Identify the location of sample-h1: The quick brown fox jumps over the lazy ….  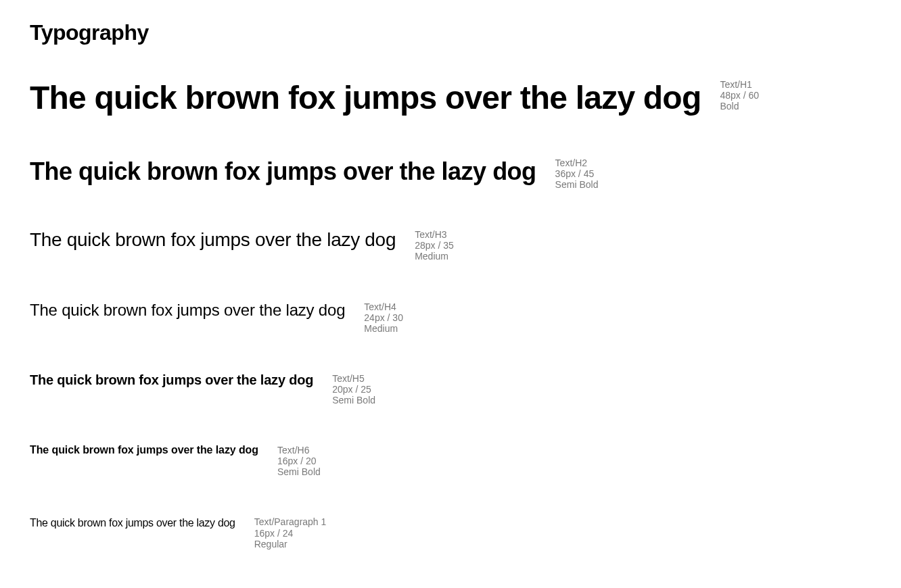
(365, 98).